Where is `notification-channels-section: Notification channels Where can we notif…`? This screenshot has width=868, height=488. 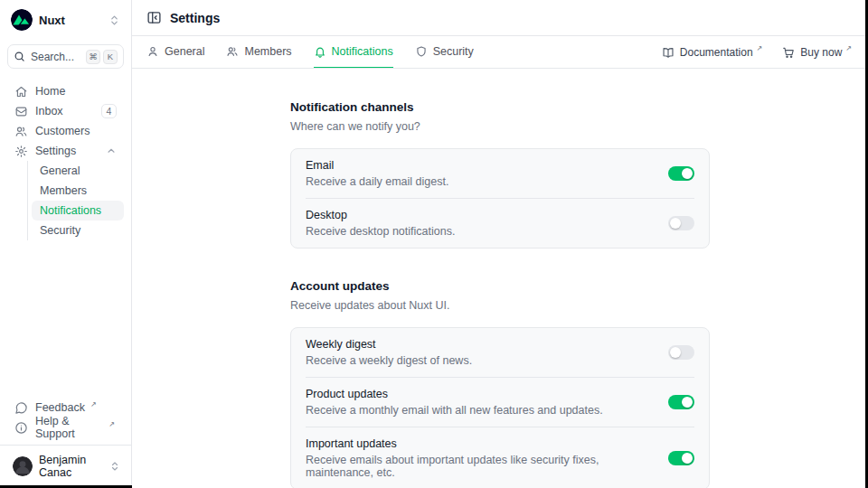
notification-channels-section: Notification channels Where can we notif… is located at coordinates (500, 174).